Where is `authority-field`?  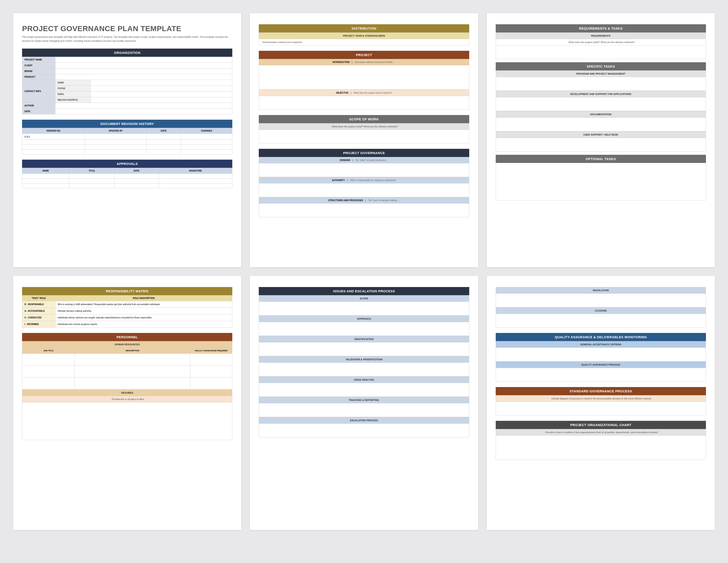 authority-field is located at coordinates (364, 190).